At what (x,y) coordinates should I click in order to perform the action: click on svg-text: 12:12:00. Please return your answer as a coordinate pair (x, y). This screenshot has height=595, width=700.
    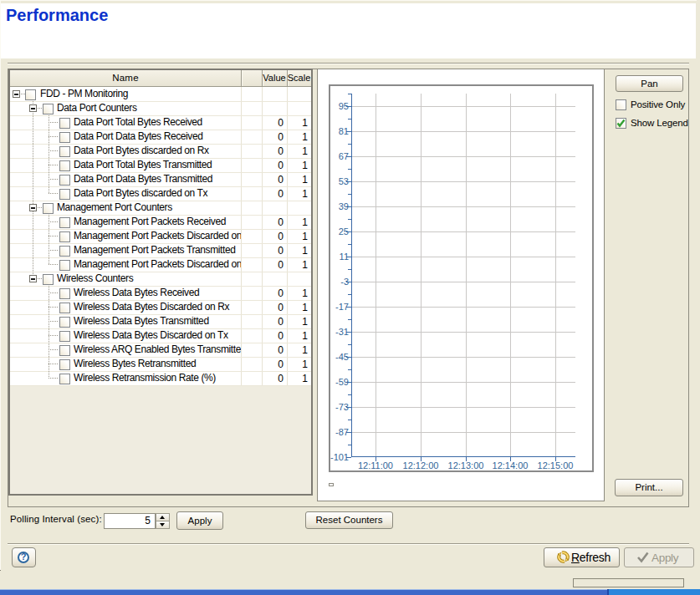
    Looking at the image, I should click on (422, 465).